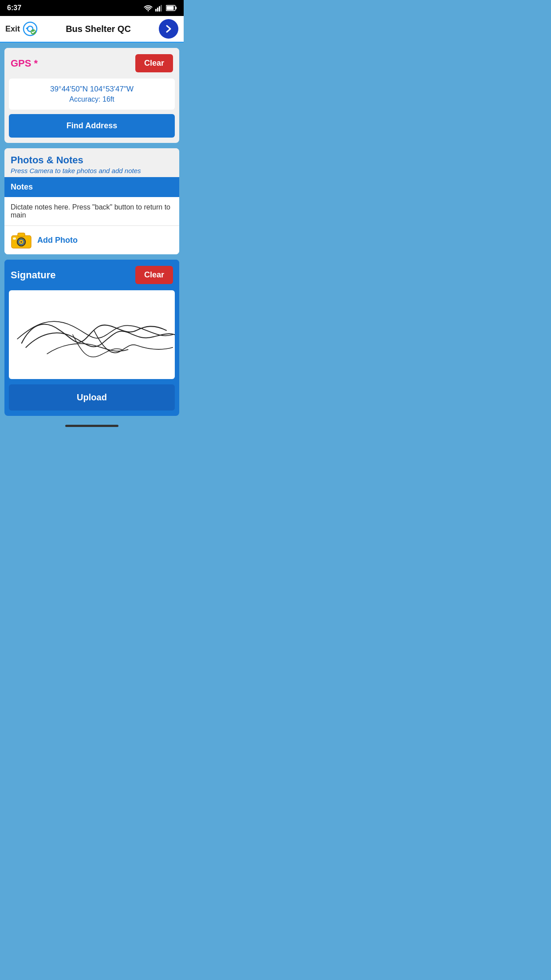 The width and height of the screenshot is (551, 980). I want to click on signature-canvas, so click(92, 335).